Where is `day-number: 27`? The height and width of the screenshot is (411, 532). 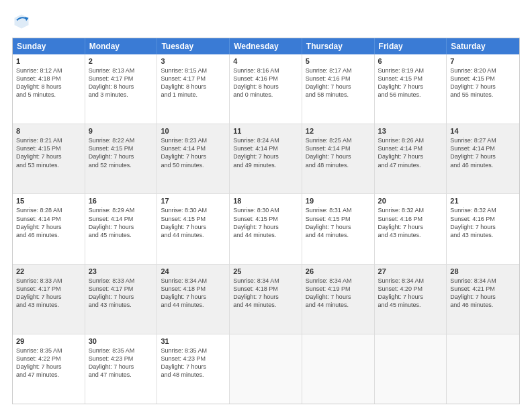 day-number: 27 is located at coordinates (411, 271).